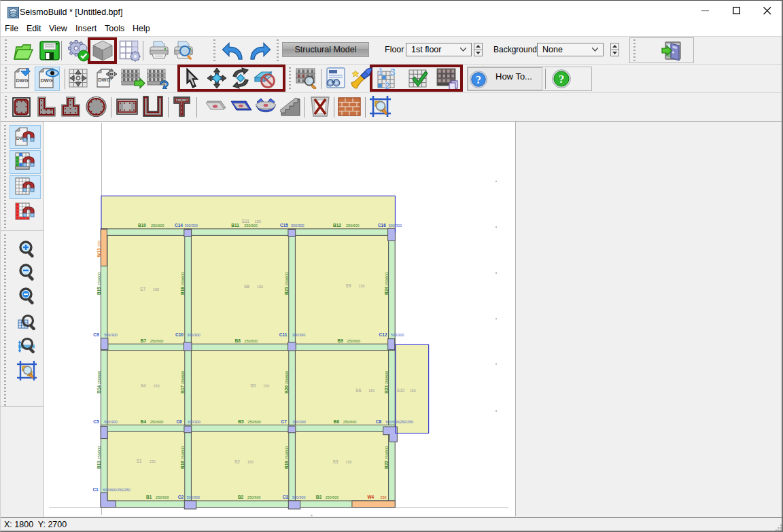 This screenshot has width=783, height=532. What do you see at coordinates (382, 226) in the screenshot?
I see `svg-text: C16` at bounding box center [382, 226].